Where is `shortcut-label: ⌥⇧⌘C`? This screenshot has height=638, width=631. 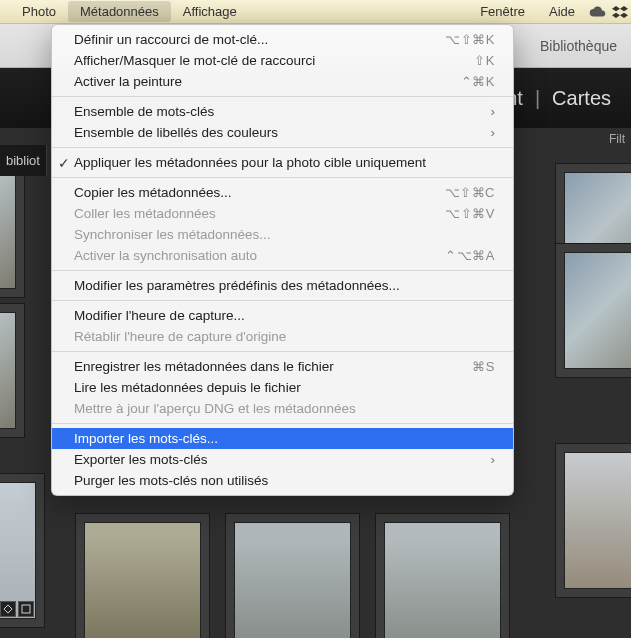
shortcut-label: ⌥⇧⌘C is located at coordinates (470, 192).